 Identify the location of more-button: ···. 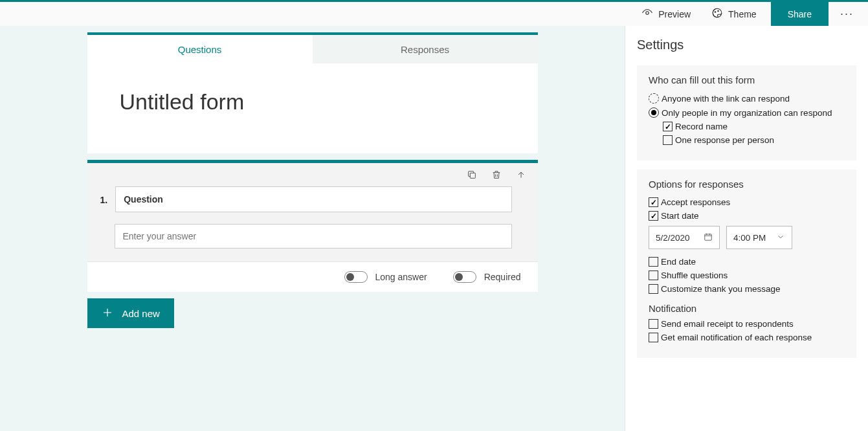
(847, 14).